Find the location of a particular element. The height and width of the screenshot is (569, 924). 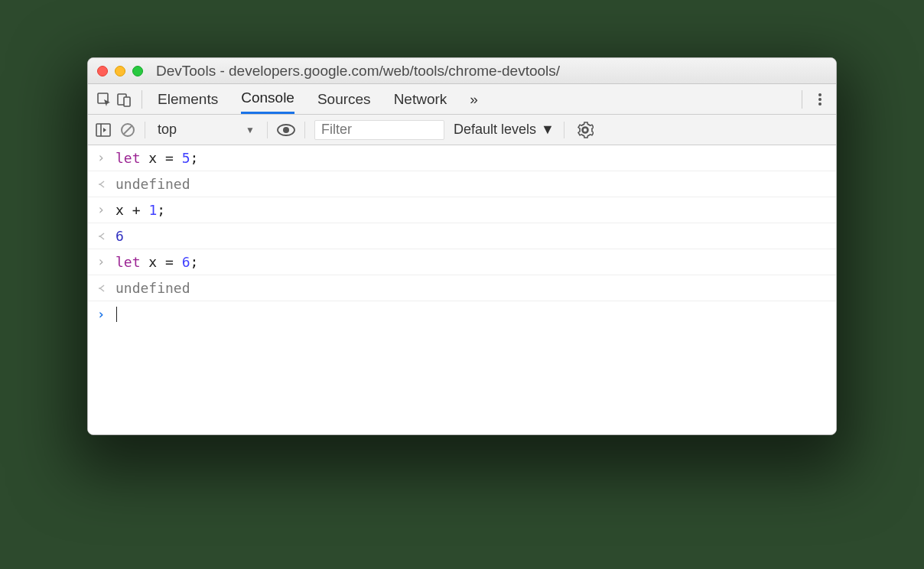

minimize-icon is located at coordinates (120, 71).